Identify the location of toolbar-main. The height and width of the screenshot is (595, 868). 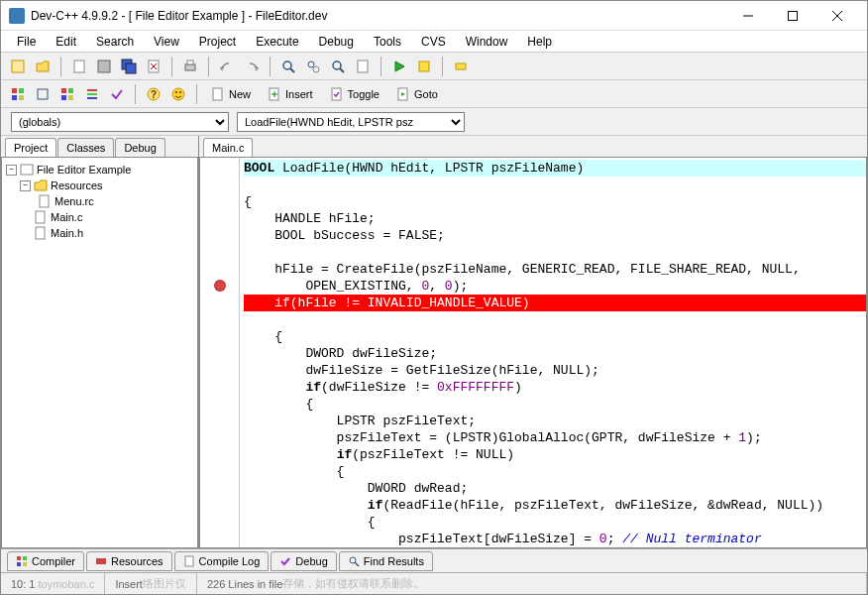
(434, 66).